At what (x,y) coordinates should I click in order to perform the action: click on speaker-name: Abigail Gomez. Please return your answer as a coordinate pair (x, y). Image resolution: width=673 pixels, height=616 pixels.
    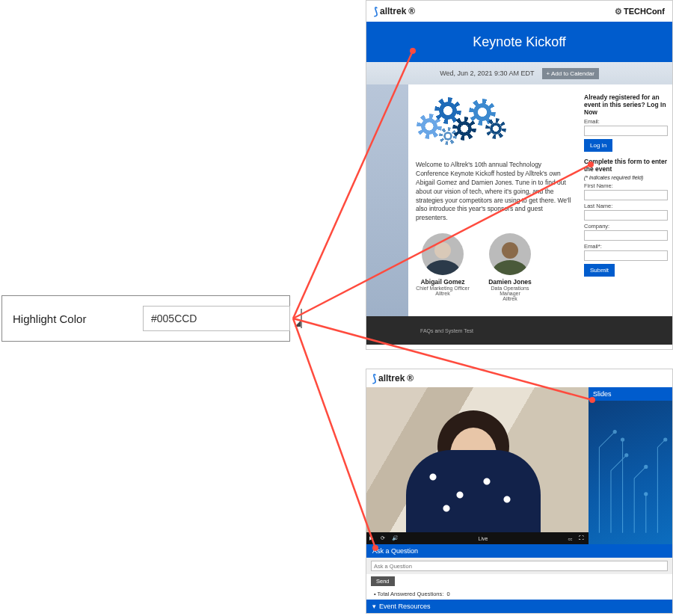
    Looking at the image, I should click on (443, 282).